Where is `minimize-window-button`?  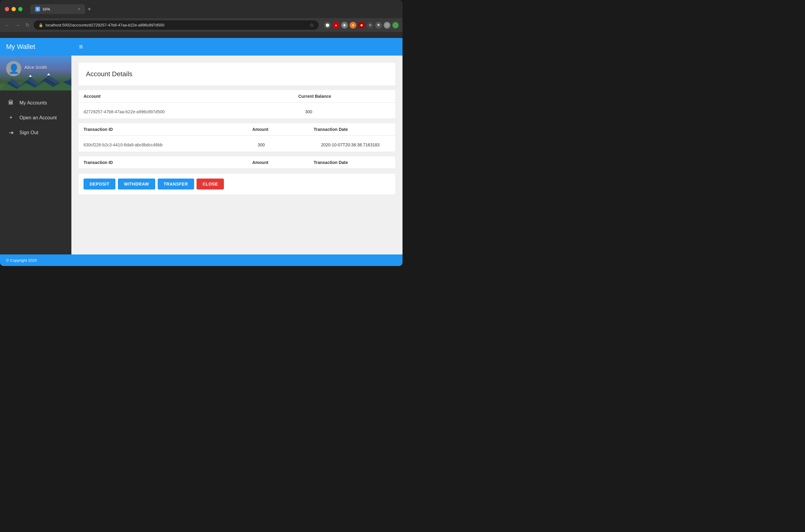 minimize-window-button is located at coordinates (14, 9).